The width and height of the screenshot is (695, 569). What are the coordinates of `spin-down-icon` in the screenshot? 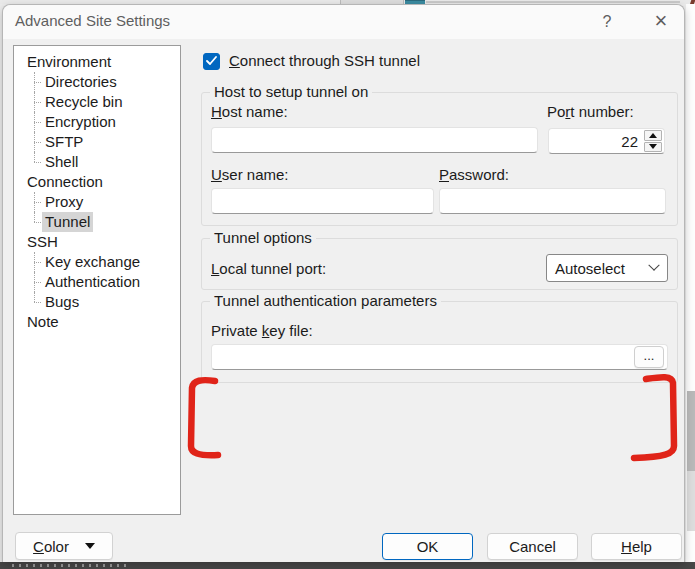 It's located at (653, 146).